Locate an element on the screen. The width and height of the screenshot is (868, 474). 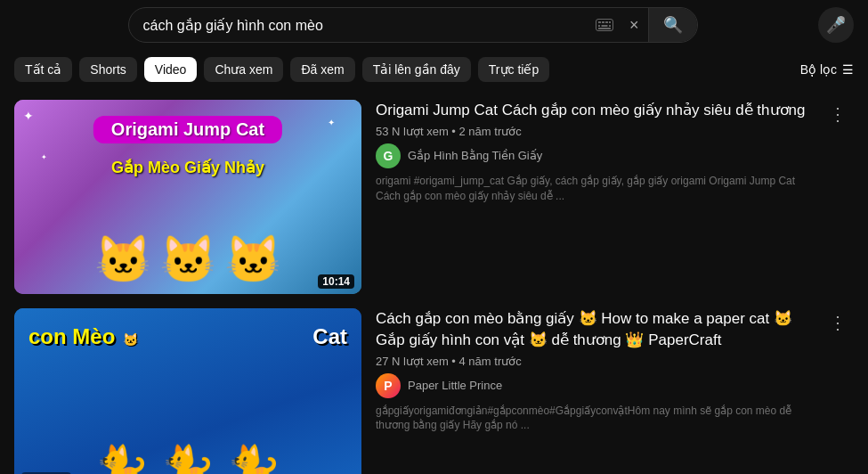
clear-search-button: × is located at coordinates (634, 25).